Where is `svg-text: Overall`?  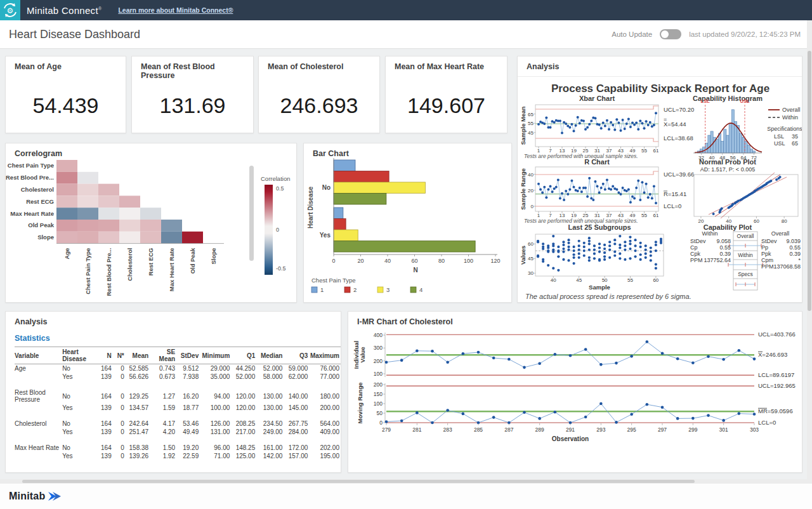
svg-text: Overall is located at coordinates (792, 110).